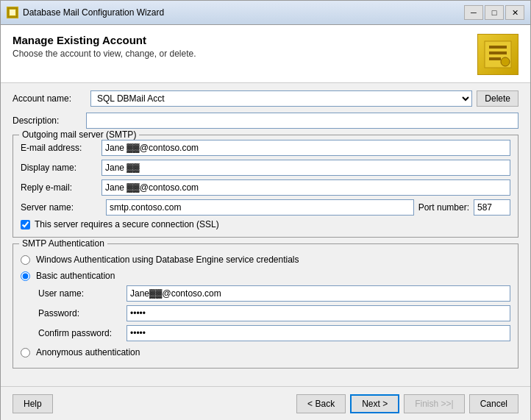 This screenshot has width=531, height=420. What do you see at coordinates (61, 168) in the screenshot?
I see `display-label: Display name:` at bounding box center [61, 168].